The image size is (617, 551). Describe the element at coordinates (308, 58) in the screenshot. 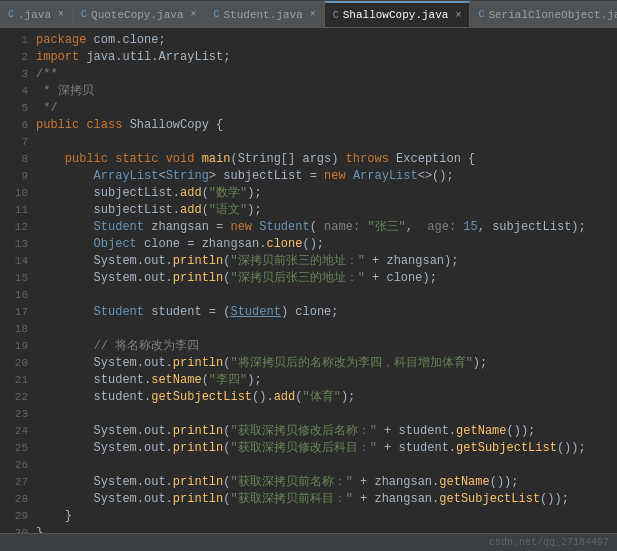

I see `code-line-2: 2 import java.util.ArrayList;` at that location.